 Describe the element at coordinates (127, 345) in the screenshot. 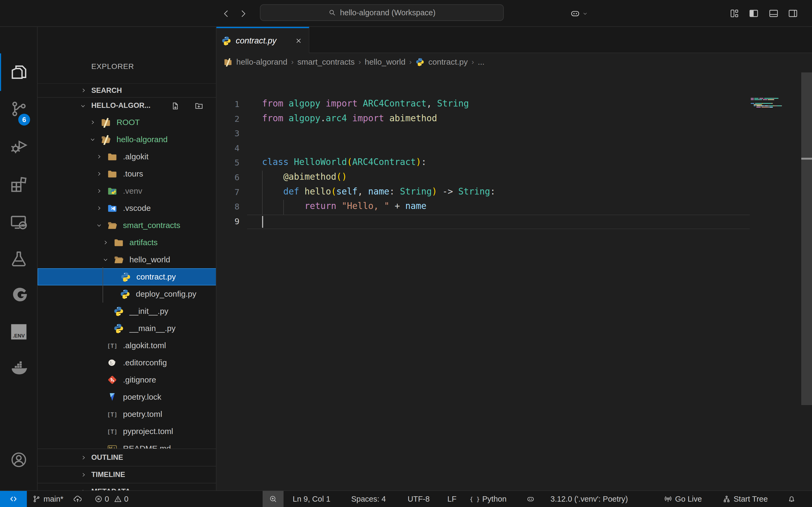

I see `tree-item--algokit-toml: [T].algokit.toml` at that location.